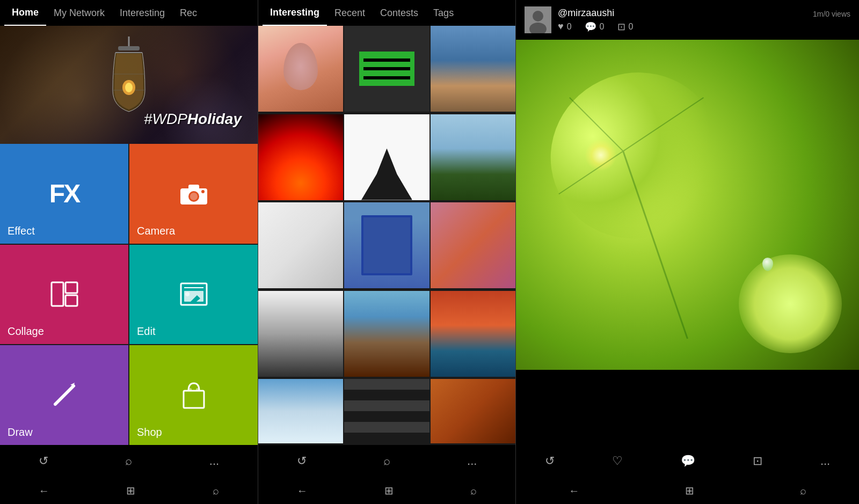 This screenshot has width=859, height=504. What do you see at coordinates (129, 85) in the screenshot?
I see `hero-banner: #WDPHoliday` at bounding box center [129, 85].